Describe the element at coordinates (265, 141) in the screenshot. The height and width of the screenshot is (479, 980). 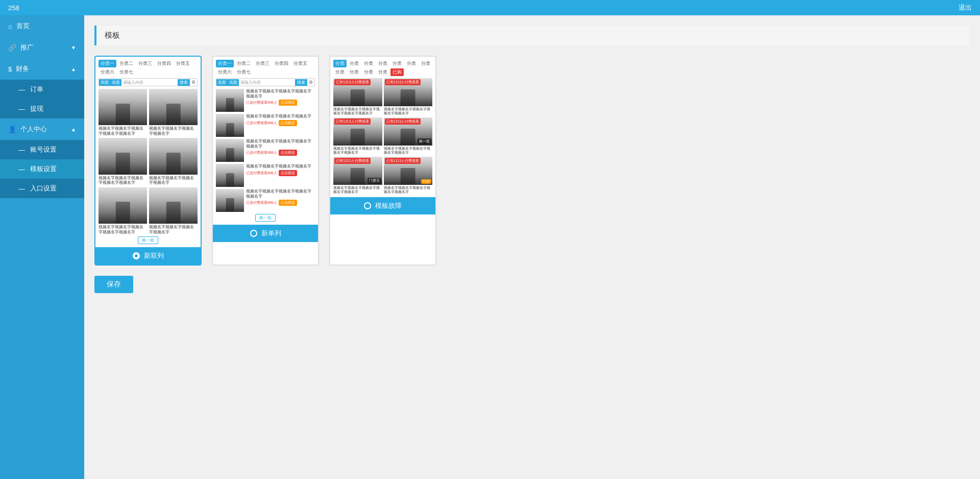
I see `template-inner-single: 分类一 分类二 分类三 分类四 分类五 分类六 分类七 高图 高图 请输入内容 …` at that location.